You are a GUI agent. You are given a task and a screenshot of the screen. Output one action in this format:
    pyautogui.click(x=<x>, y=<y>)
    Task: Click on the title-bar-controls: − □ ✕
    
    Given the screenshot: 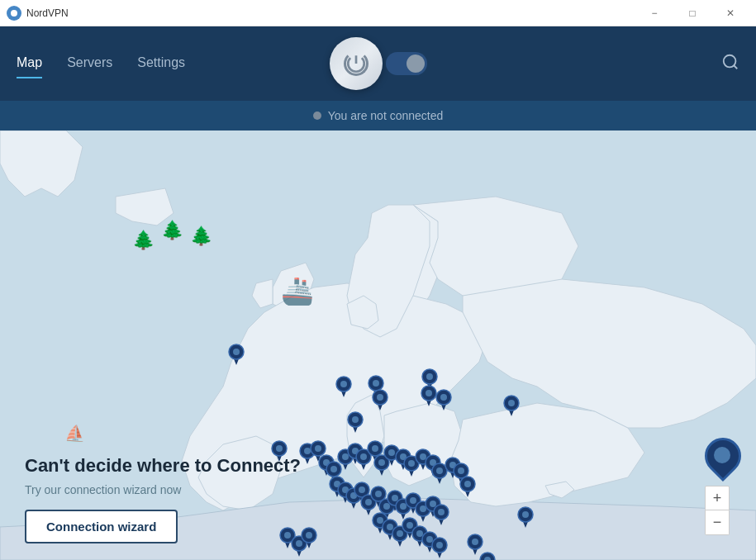 What is the action you would take?
    pyautogui.click(x=692, y=13)
    